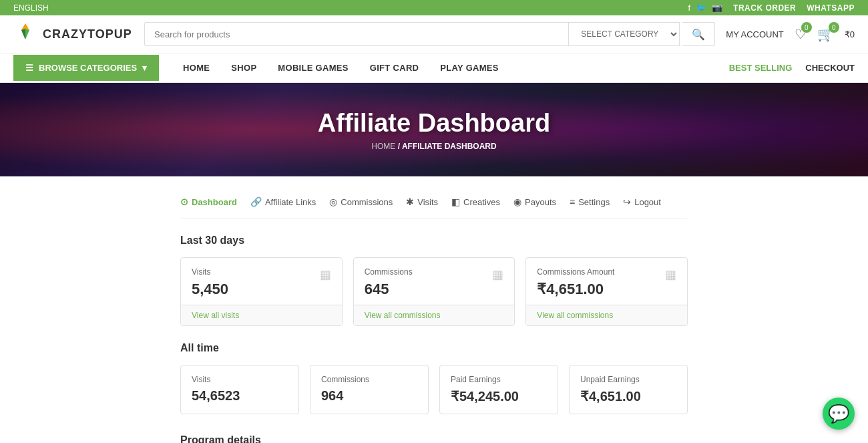  I want to click on breadcrumb-home: HOME, so click(383, 146).